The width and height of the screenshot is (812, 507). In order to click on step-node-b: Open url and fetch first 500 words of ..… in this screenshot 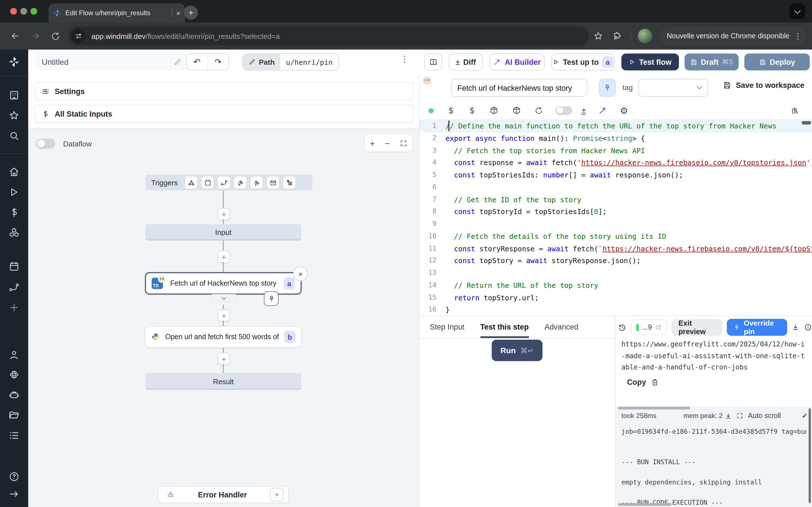, I will do `click(223, 337)`.